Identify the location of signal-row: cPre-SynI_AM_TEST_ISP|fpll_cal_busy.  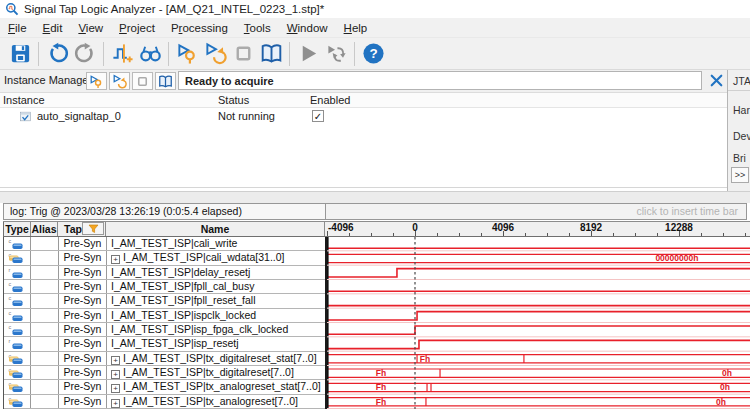
(165, 287).